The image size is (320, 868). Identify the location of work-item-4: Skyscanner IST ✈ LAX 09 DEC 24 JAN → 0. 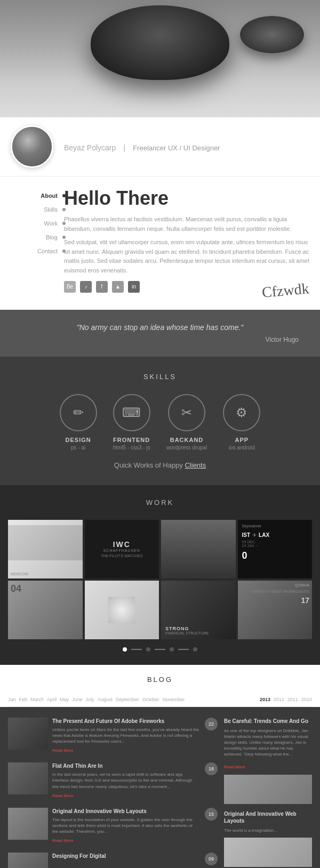
(275, 549).